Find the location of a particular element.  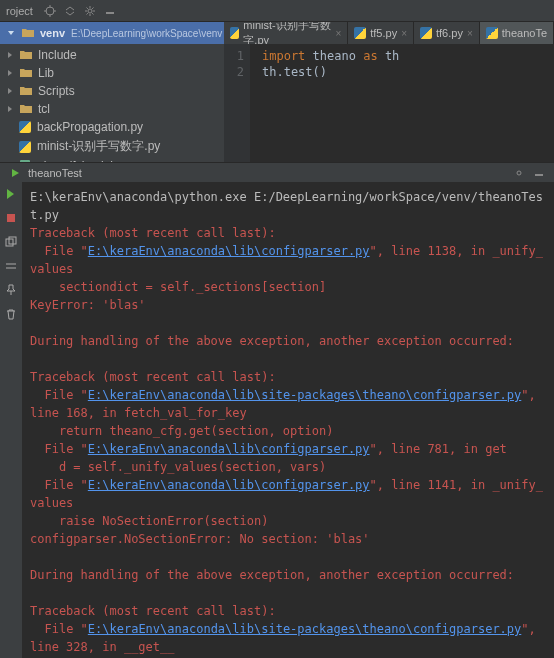

crosshair-icon is located at coordinates (50, 11).